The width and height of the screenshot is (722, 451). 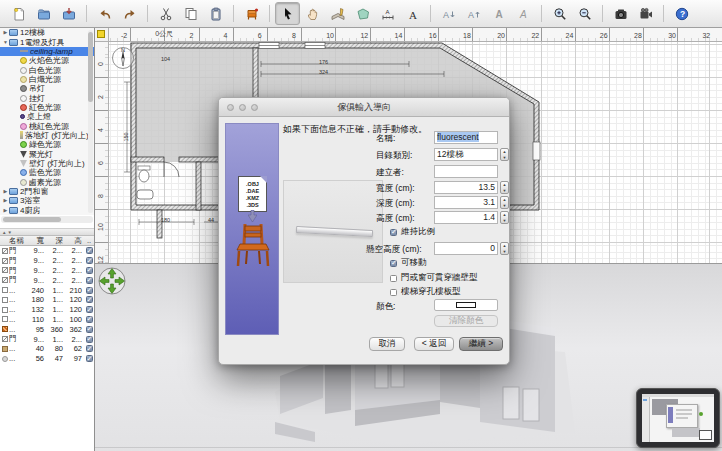 I want to click on tree-item-1電燈及灯具: ▼1電燈及灯具, so click(x=47, y=42).